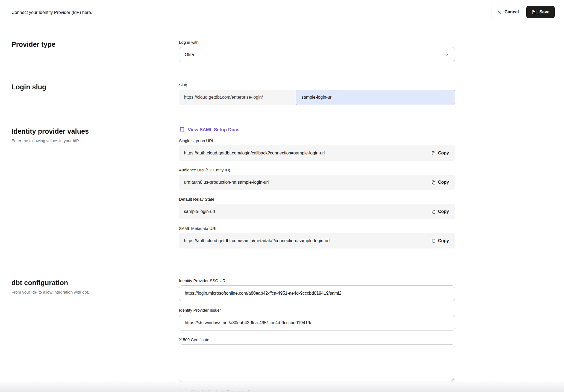  Describe the element at coordinates (288, 51) in the screenshot. I see `provider-type-section: Provider type Log in with Okta` at that location.